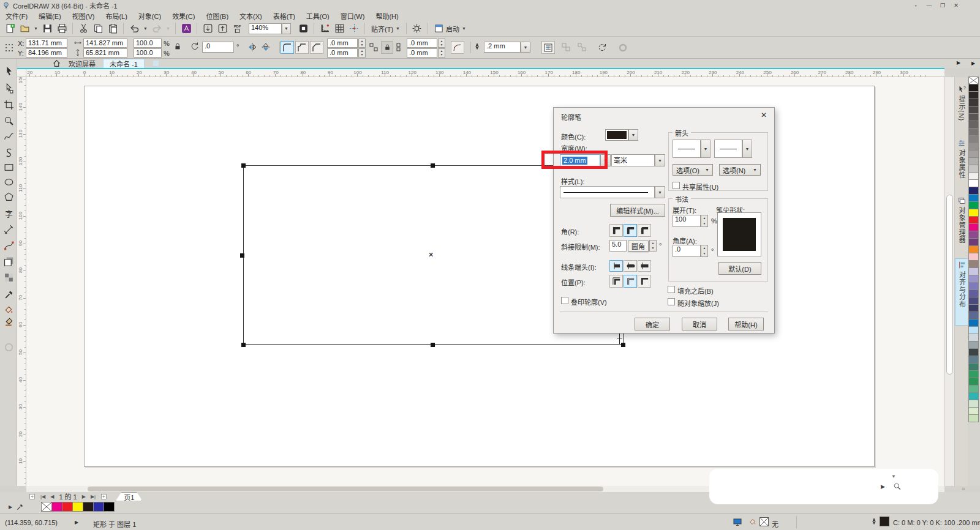 The height and width of the screenshot is (530, 980). What do you see at coordinates (502, 47) in the screenshot?
I see `outline-width-combo: .2 mm` at bounding box center [502, 47].